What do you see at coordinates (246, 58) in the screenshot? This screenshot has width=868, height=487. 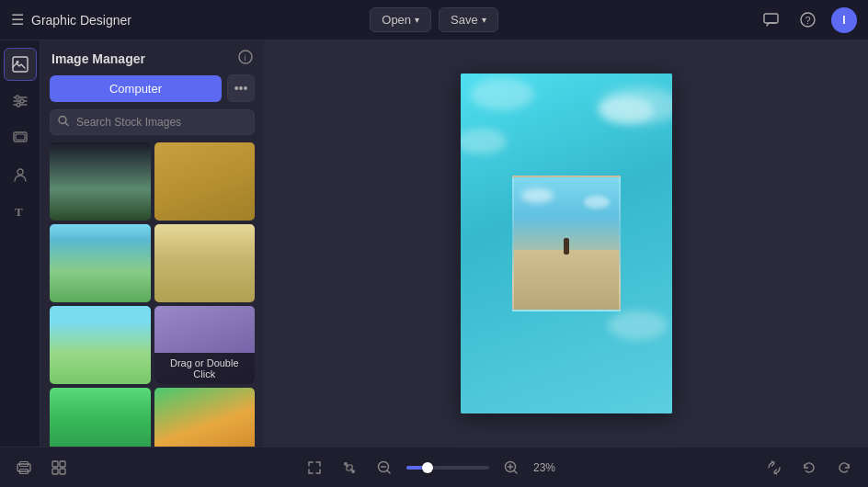 I see `svg-text: i` at bounding box center [246, 58].